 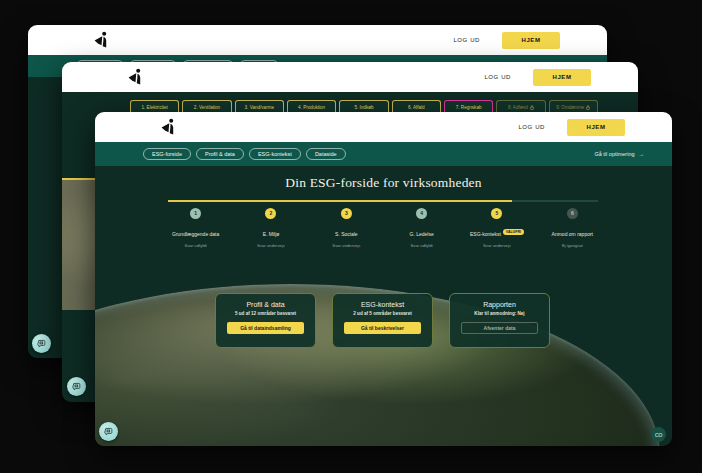 I want to click on main-nav: ESG-forside Profil & data ESG-kontekst D…, so click(x=384, y=154).